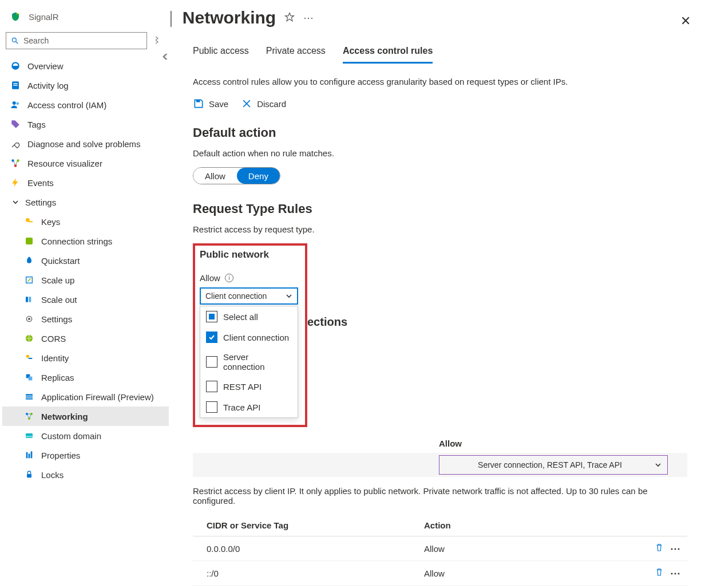  What do you see at coordinates (211, 104) in the screenshot?
I see `save-button: Save` at bounding box center [211, 104].